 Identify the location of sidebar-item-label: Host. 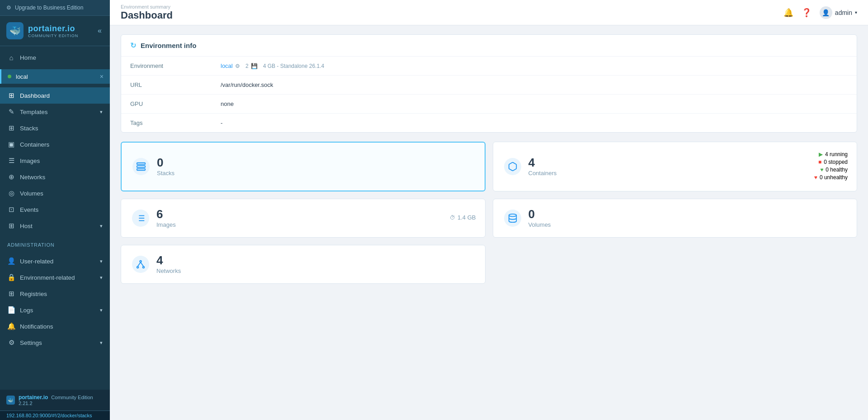
(26, 226).